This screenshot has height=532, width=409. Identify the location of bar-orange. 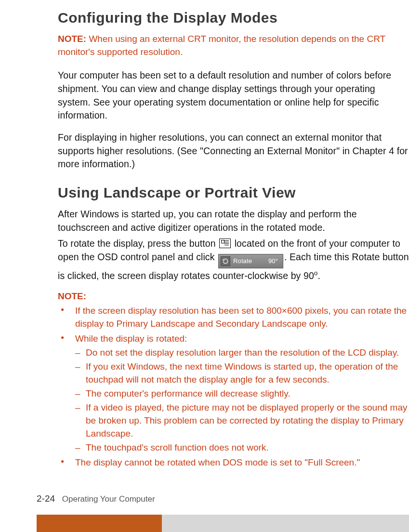
(99, 523).